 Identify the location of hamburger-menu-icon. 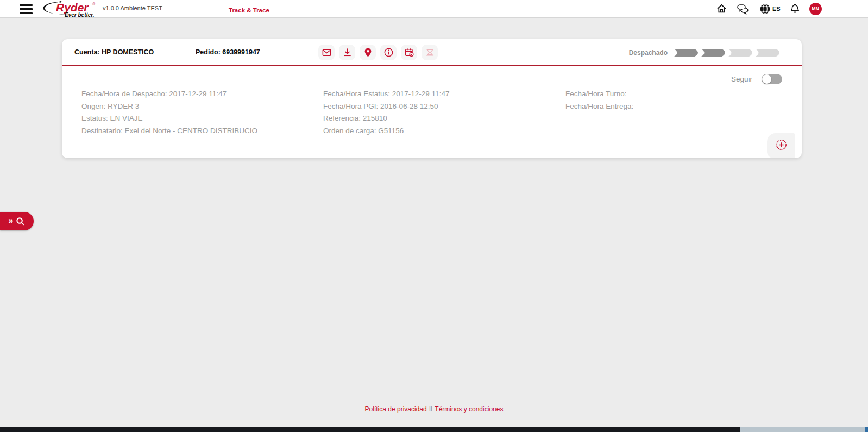
(26, 9).